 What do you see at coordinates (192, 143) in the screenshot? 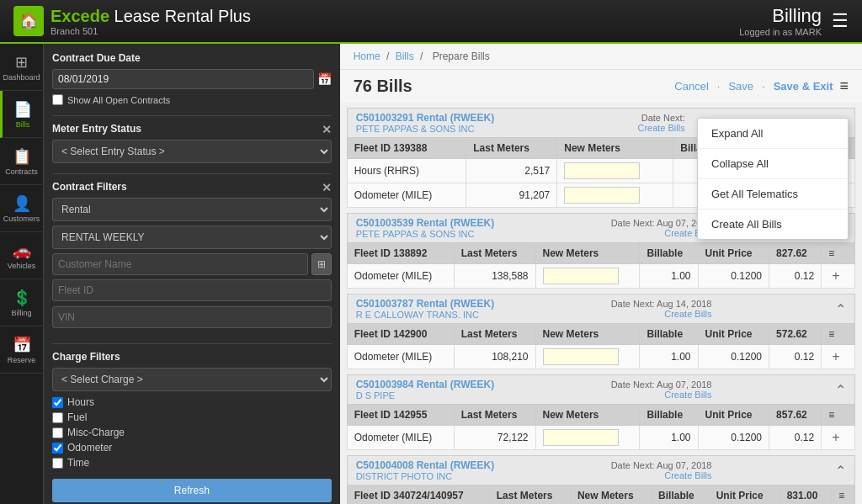
I see `meter-entry-status-section: Meter Entry Status ✕ < Select Entry Stat…` at bounding box center [192, 143].